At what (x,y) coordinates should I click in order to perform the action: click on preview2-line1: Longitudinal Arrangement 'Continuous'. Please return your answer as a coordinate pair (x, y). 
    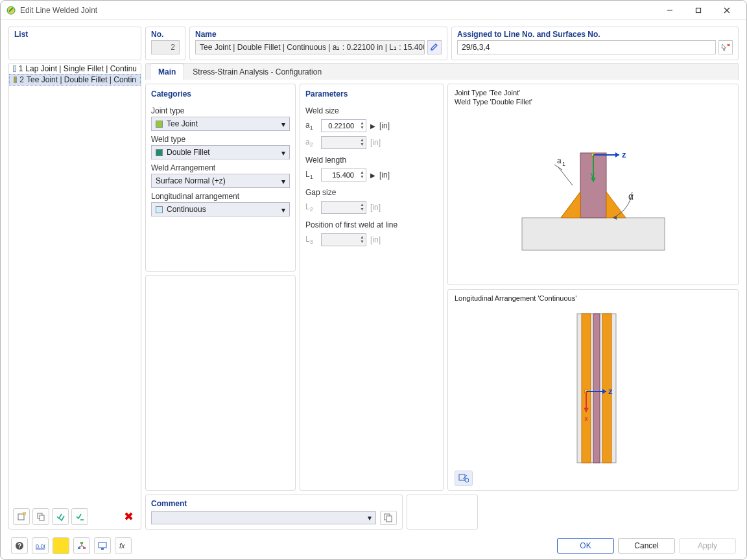
    Looking at the image, I should click on (516, 298).